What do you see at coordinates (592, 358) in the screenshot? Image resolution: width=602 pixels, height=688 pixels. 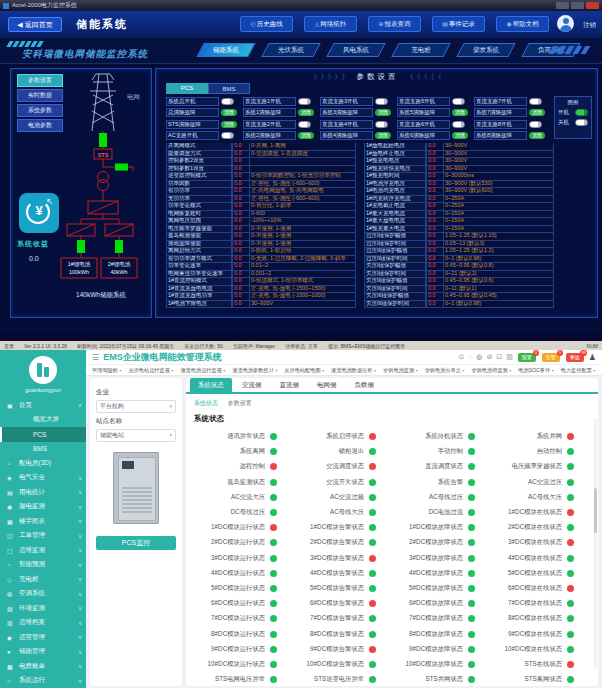 I see `user-icon: ♟` at bounding box center [592, 358].